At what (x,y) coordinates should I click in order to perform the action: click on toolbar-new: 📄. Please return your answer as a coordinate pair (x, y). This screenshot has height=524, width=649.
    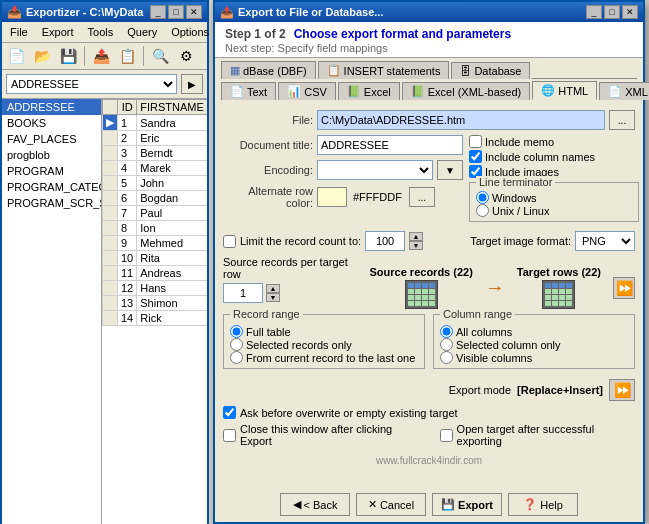
    Looking at the image, I should click on (16, 56).